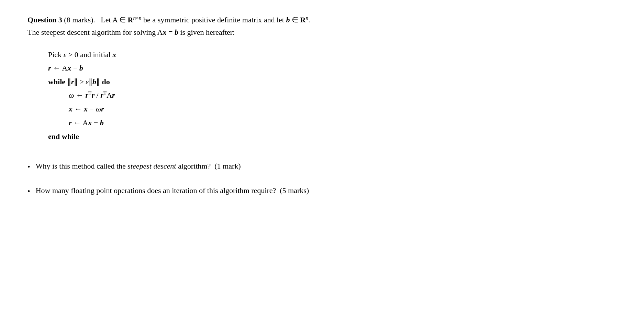 This screenshot has height=322, width=644. What do you see at coordinates (45, 20) in the screenshot?
I see `question-number: Question 3` at bounding box center [45, 20].